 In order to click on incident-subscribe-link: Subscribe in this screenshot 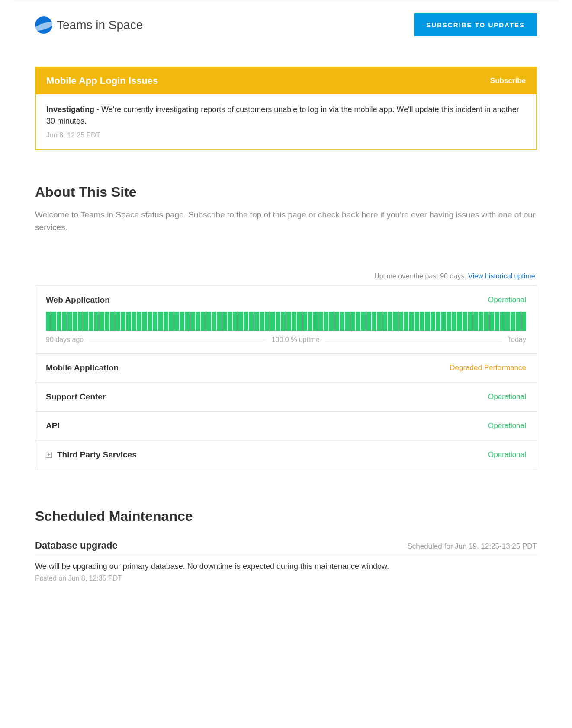, I will do `click(508, 81)`.